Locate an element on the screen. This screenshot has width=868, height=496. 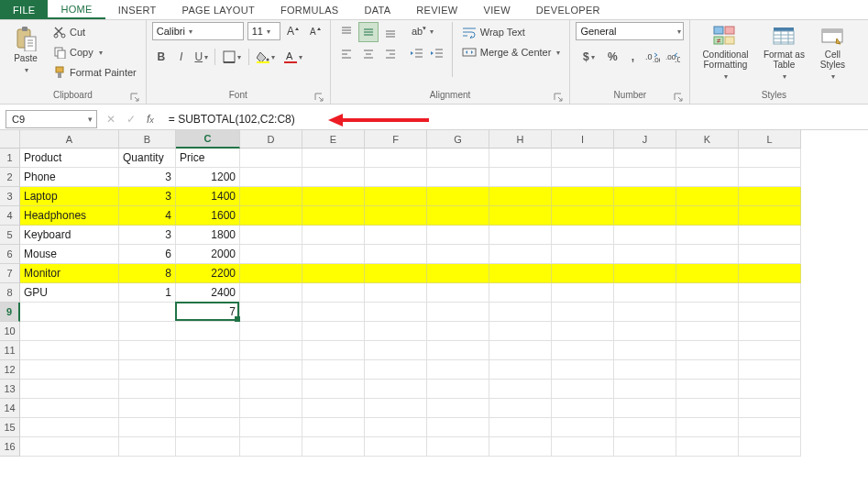
tab-review: REVIEW is located at coordinates (436, 9).